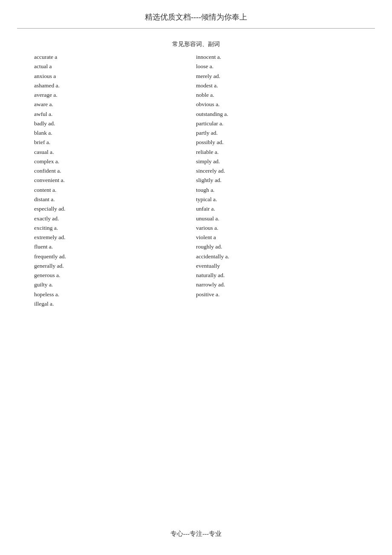  Describe the element at coordinates (115, 247) in the screenshot. I see `left-word-item: fluent a.` at that location.